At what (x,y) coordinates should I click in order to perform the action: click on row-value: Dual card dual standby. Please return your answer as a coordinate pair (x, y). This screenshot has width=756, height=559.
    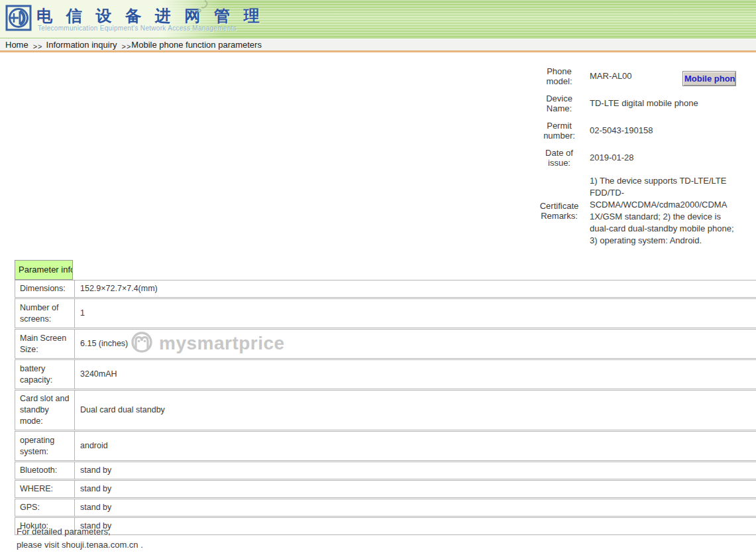
    Looking at the image, I should click on (415, 410).